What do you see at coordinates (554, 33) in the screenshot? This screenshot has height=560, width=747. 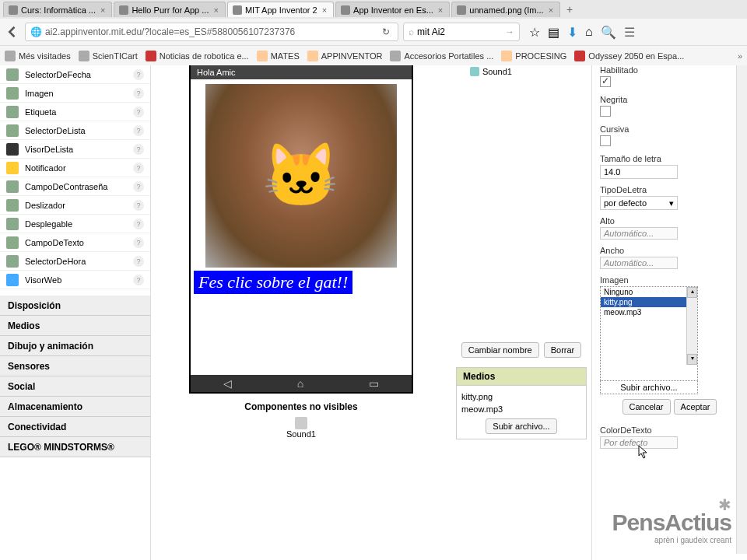 I see `reader-icon: ▤` at bounding box center [554, 33].